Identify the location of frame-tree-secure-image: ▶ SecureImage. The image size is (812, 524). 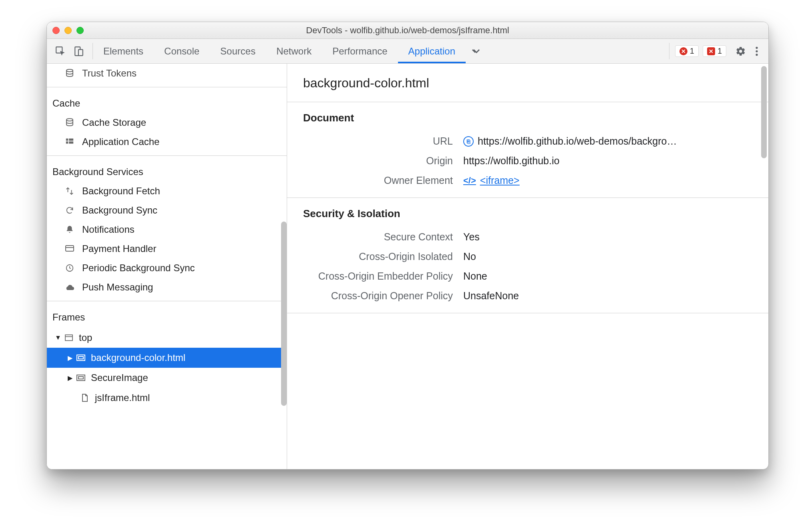
(167, 378).